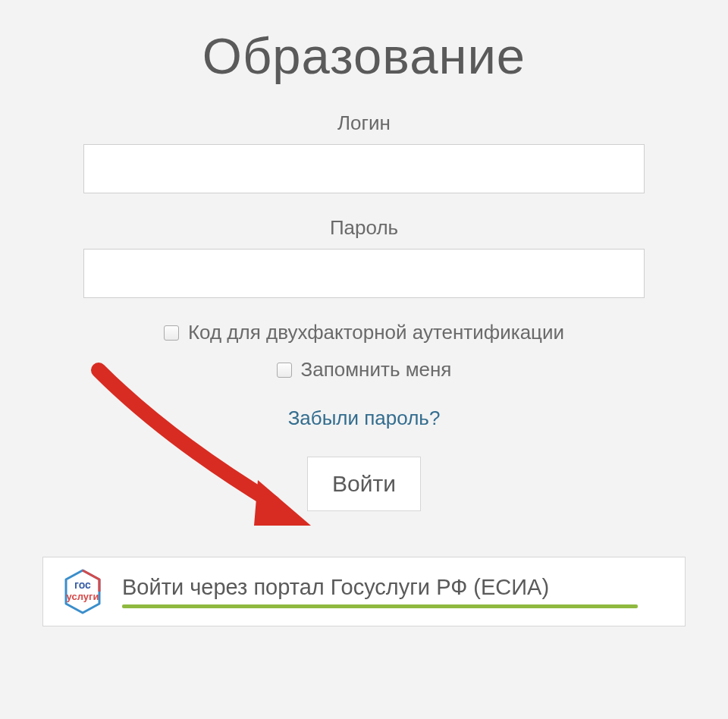 This screenshot has width=728, height=719. What do you see at coordinates (364, 273) in the screenshot?
I see `password-input` at bounding box center [364, 273].